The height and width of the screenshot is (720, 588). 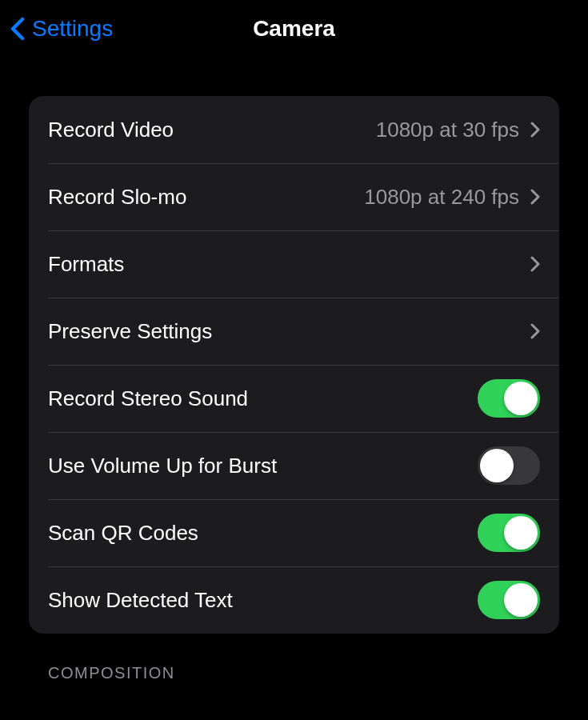 I want to click on toggle-show-detected-text, so click(x=509, y=600).